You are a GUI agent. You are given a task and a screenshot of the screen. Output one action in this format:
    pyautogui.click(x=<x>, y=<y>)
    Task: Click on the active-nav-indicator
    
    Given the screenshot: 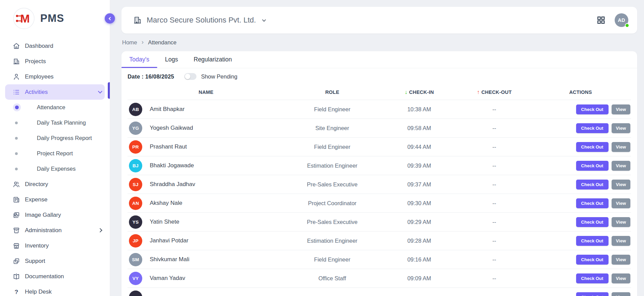 What is the action you would take?
    pyautogui.click(x=109, y=90)
    